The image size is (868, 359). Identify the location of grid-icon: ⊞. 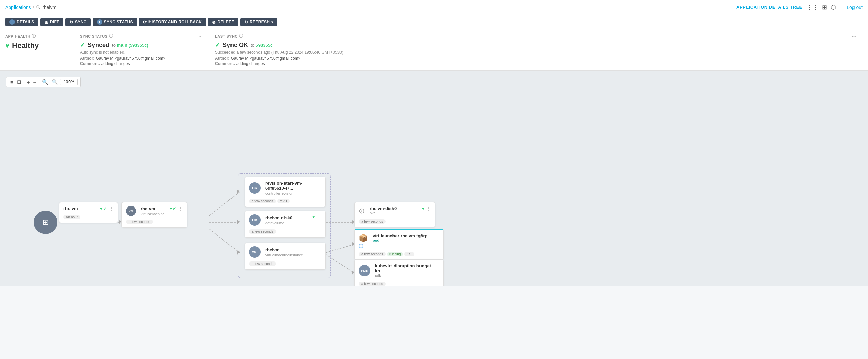
(825, 7).